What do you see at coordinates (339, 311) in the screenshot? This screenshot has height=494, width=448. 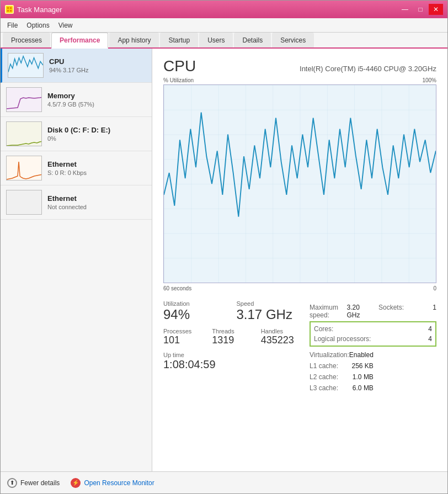 I see `max-speed-row: Maximum speed: 3.20 GHz` at bounding box center [339, 311].